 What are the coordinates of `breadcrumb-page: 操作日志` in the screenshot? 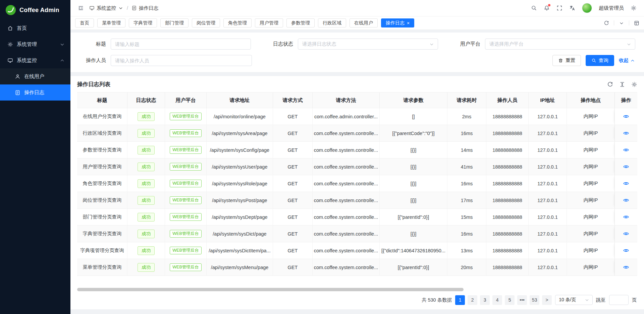 It's located at (145, 8).